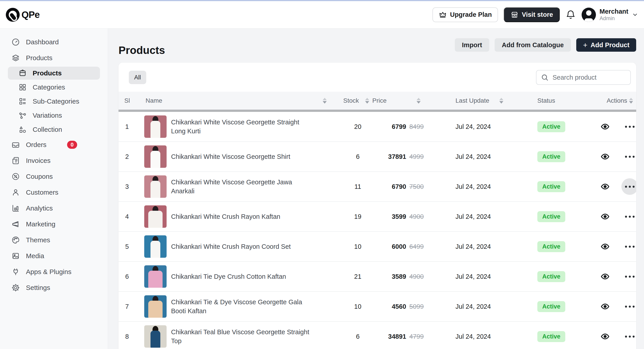 This screenshot has height=349, width=644. What do you see at coordinates (242, 187) in the screenshot?
I see `product-name-link: Chikankari White Viscose Georgette Jawa …` at bounding box center [242, 187].